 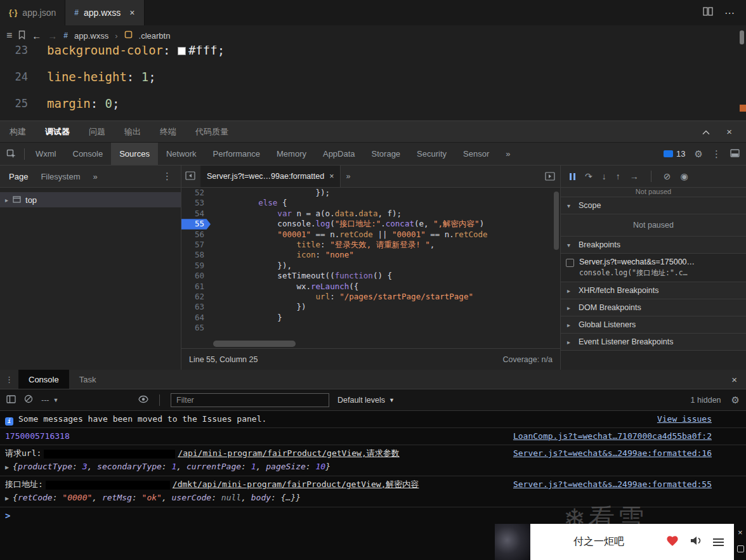 What do you see at coordinates (730, 132) in the screenshot?
I see `close-panel-icon: ×` at bounding box center [730, 132].